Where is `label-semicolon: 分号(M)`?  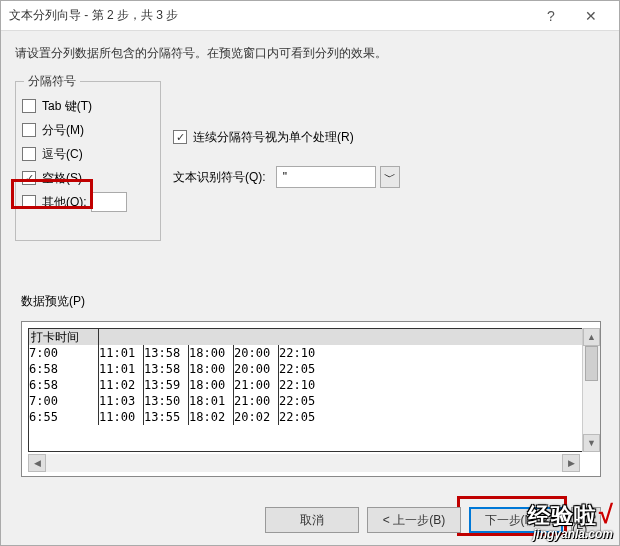
label-semicolon: 分号(M) is located at coordinates (63, 130).